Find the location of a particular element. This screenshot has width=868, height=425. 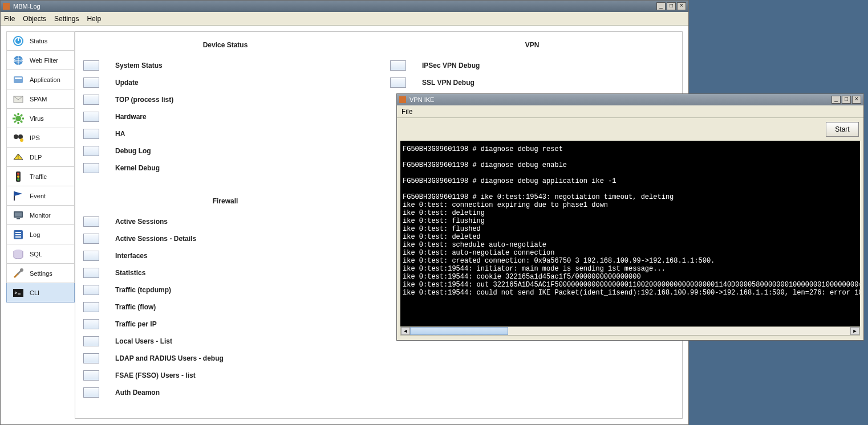

sidebar-item-label: IPS is located at coordinates (50, 138).